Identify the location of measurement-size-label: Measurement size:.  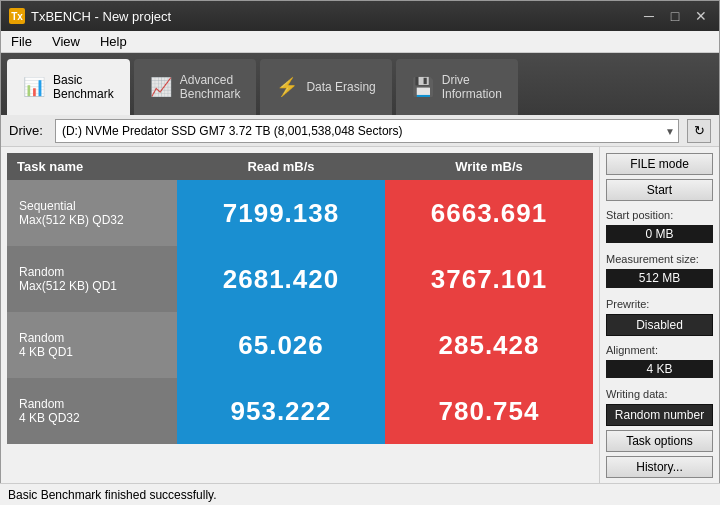
(660, 259).